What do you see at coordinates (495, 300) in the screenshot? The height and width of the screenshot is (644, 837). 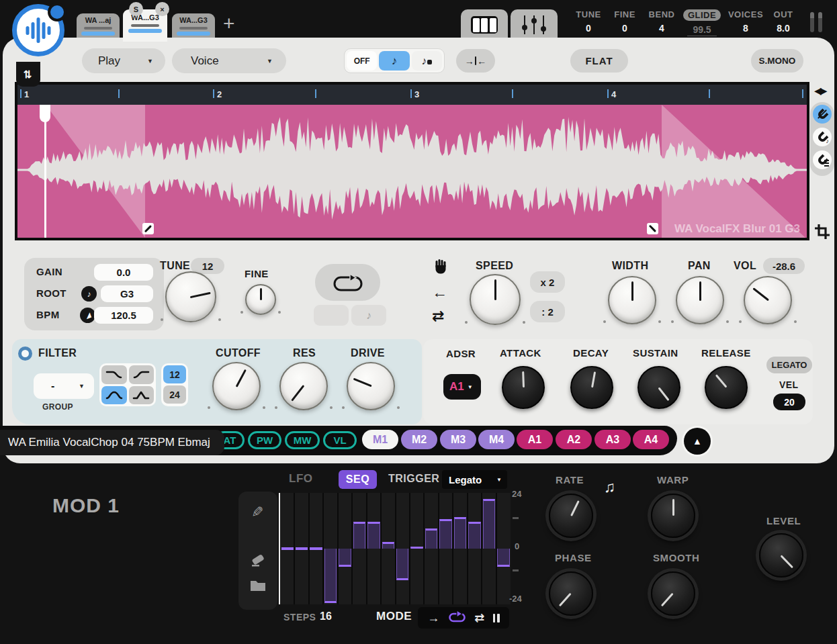 I see `speed-knob` at bounding box center [495, 300].